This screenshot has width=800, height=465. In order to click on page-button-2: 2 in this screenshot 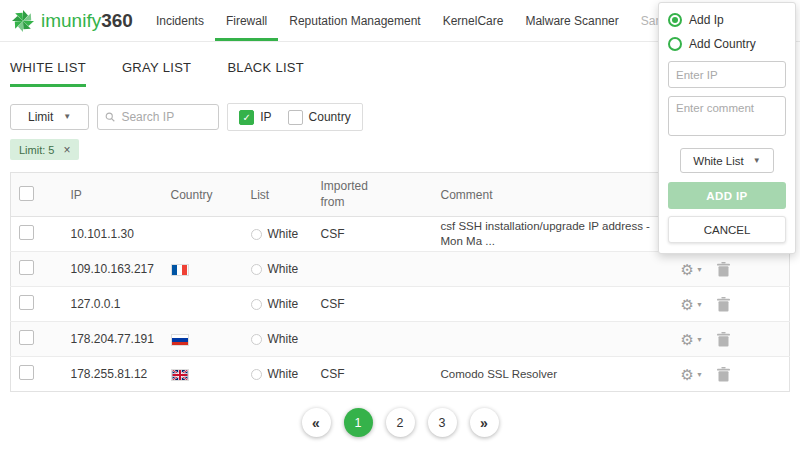, I will do `click(400, 422)`.